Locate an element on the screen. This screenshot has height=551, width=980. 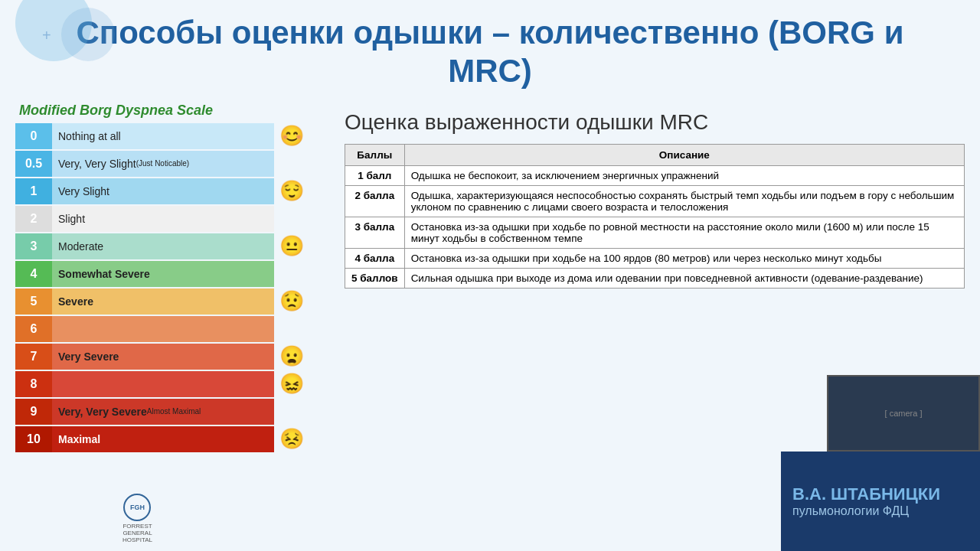
borg-label: Very Slight is located at coordinates (163, 191).